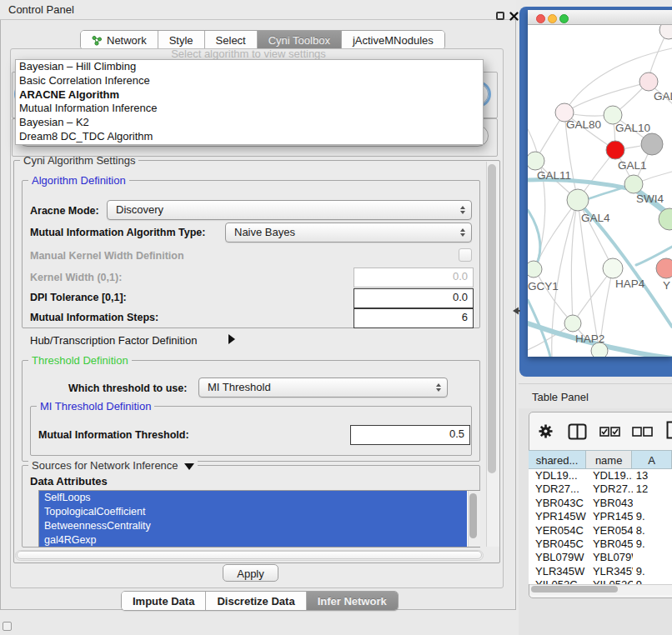 The width and height of the screenshot is (672, 635). What do you see at coordinates (600, 544) in the screenshot?
I see `table-row: YBR045CYBR045C9.` at bounding box center [600, 544].